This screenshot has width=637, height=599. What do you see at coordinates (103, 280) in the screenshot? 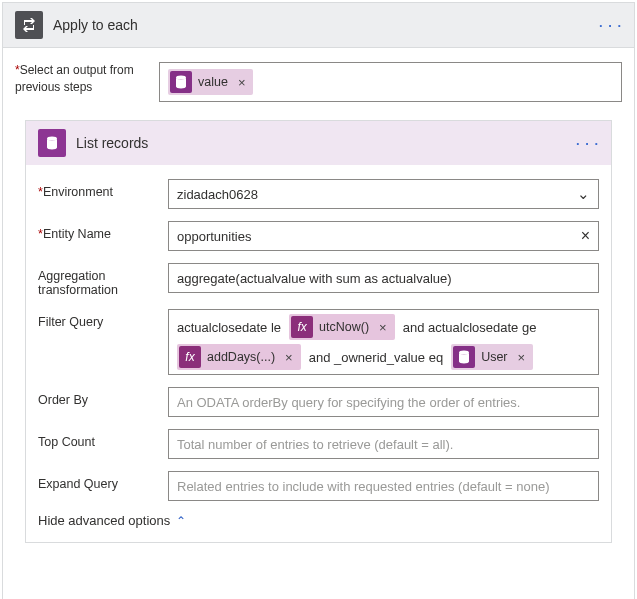
I see `aggregation-label: Aggregation transformation` at bounding box center [103, 280].